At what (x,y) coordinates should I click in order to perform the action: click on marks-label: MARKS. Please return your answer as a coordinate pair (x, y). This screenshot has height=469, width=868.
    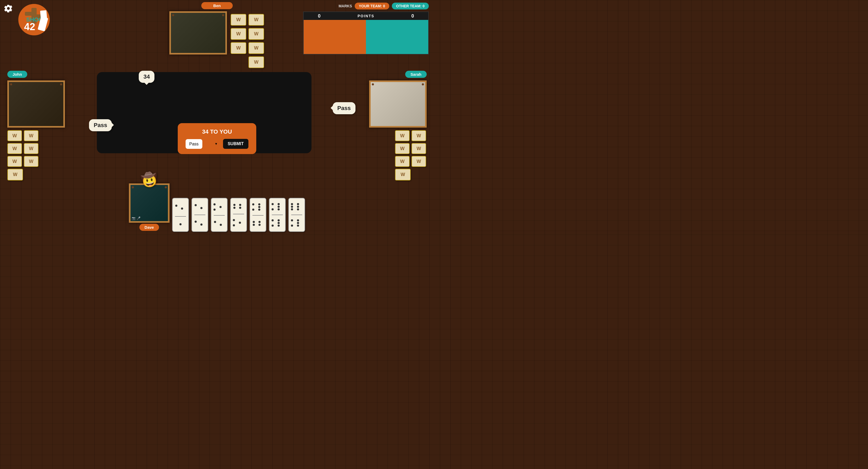
    Looking at the image, I should click on (345, 6).